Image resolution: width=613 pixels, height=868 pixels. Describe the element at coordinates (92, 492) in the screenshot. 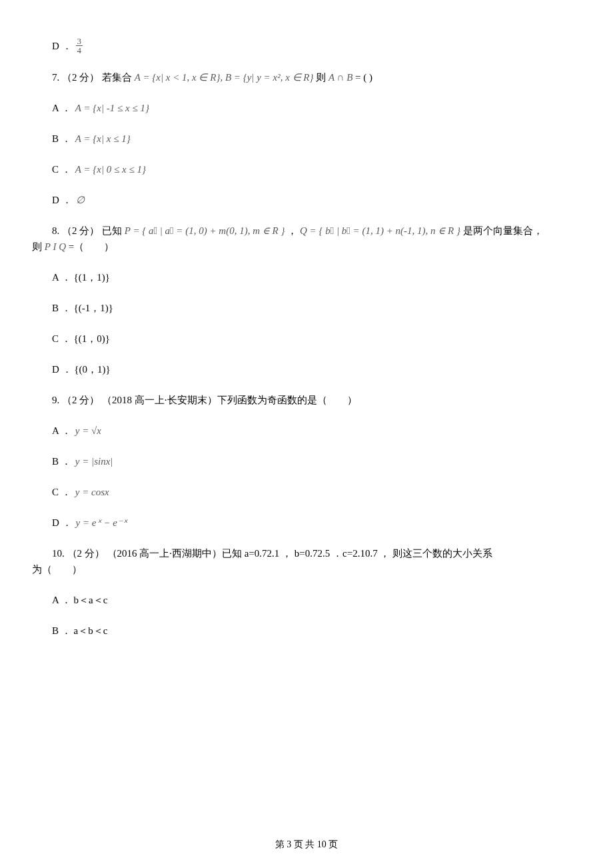

I see `option-math: y = cosx` at that location.